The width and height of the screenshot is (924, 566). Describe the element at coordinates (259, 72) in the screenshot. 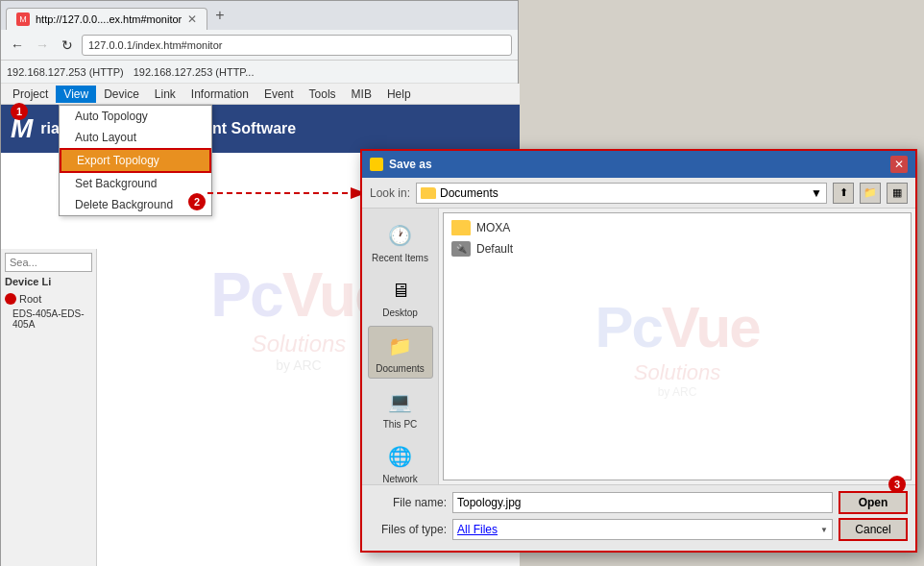

I see `bookmarks-bar: 192.168.127.253 (HTTP) 192.168.127.253 (…` at that location.